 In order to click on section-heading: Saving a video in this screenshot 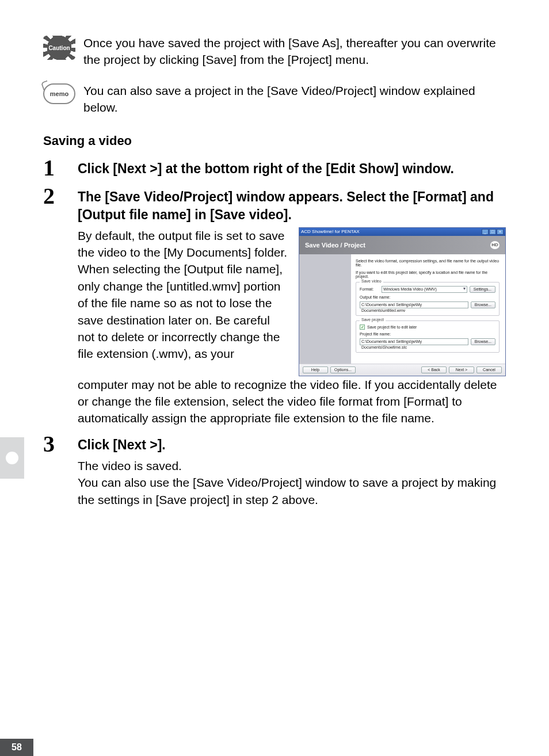, I will do `click(274, 141)`.